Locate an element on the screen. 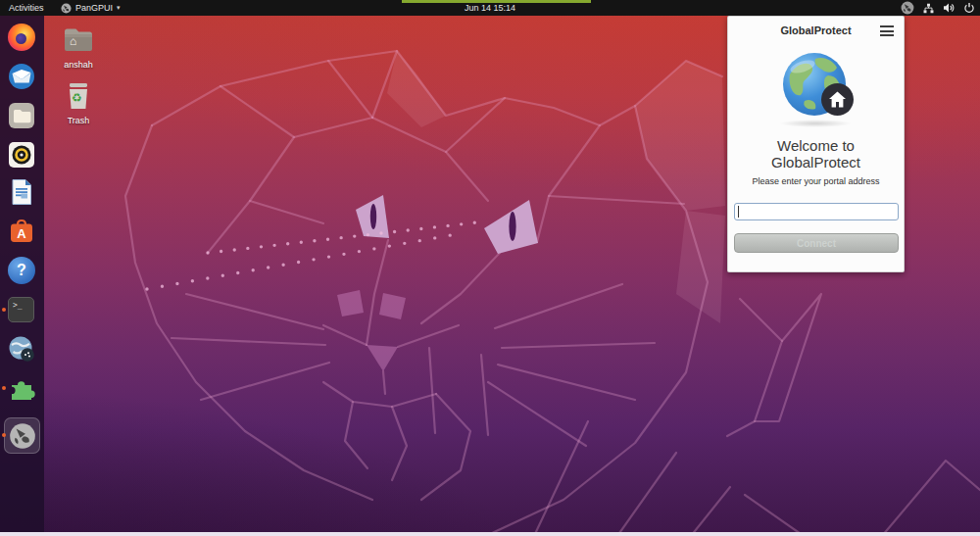 The image size is (980, 536). software-icon: A is located at coordinates (22, 231).